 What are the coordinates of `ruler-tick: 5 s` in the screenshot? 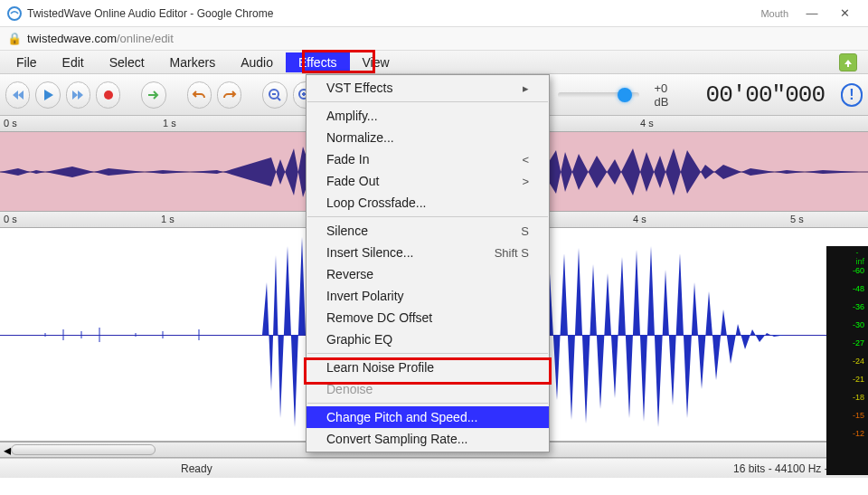 It's located at (797, 219).